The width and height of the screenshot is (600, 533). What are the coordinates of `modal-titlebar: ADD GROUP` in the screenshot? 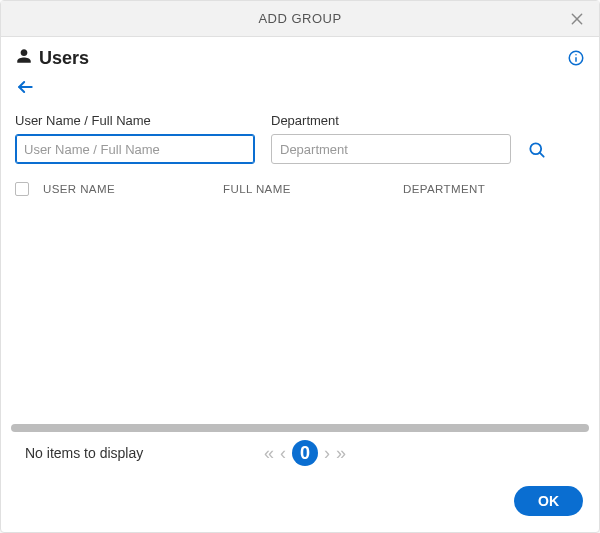 It's located at (300, 19).